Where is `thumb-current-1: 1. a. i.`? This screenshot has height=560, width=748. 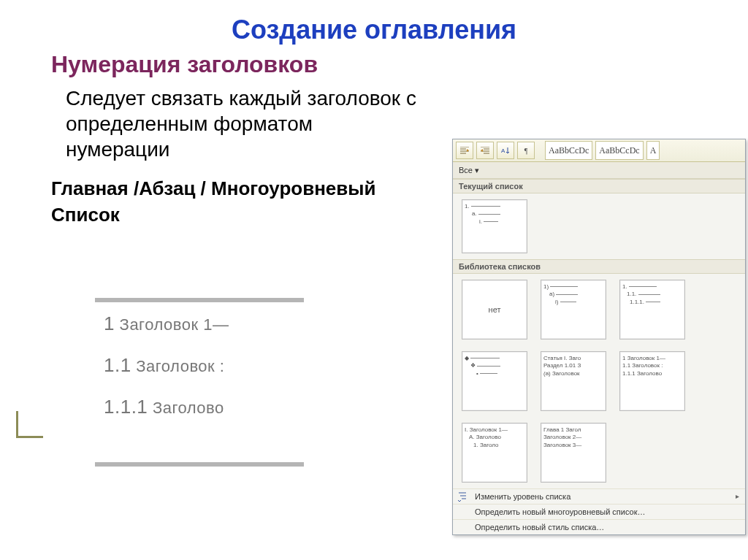 thumb-current-1: 1. a. i. is located at coordinates (495, 226).